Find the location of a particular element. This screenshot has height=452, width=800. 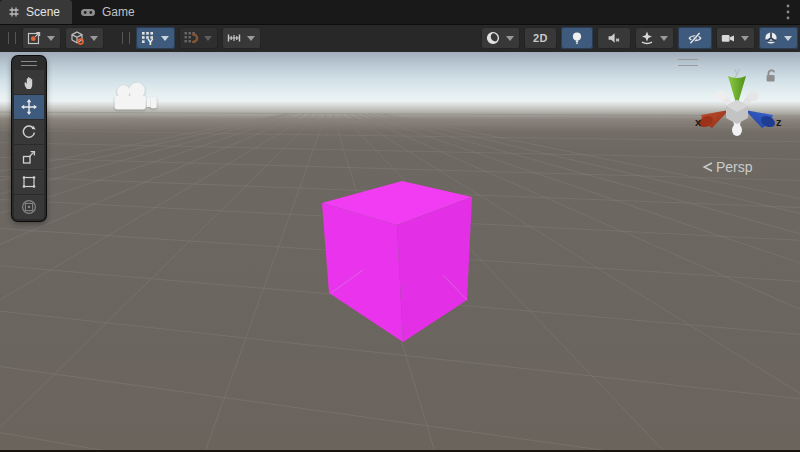

projection-label: Persp is located at coordinates (734, 167).